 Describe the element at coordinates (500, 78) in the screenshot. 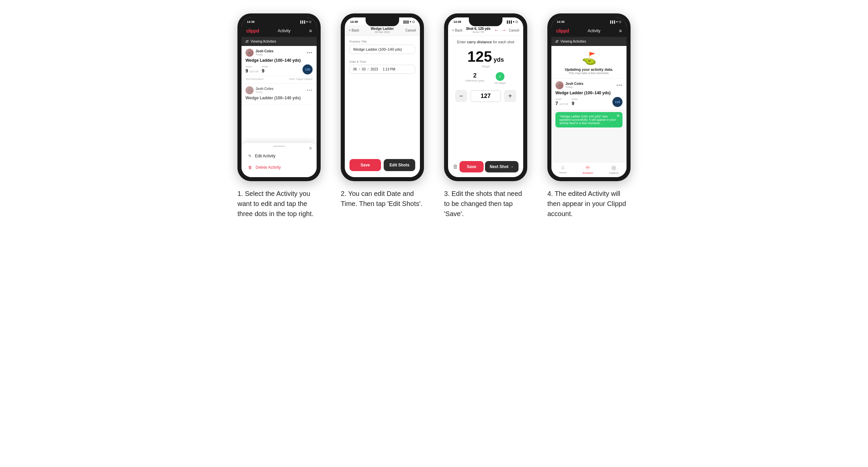

I see `hit-target-stat-3: ✓ Hit Target` at that location.